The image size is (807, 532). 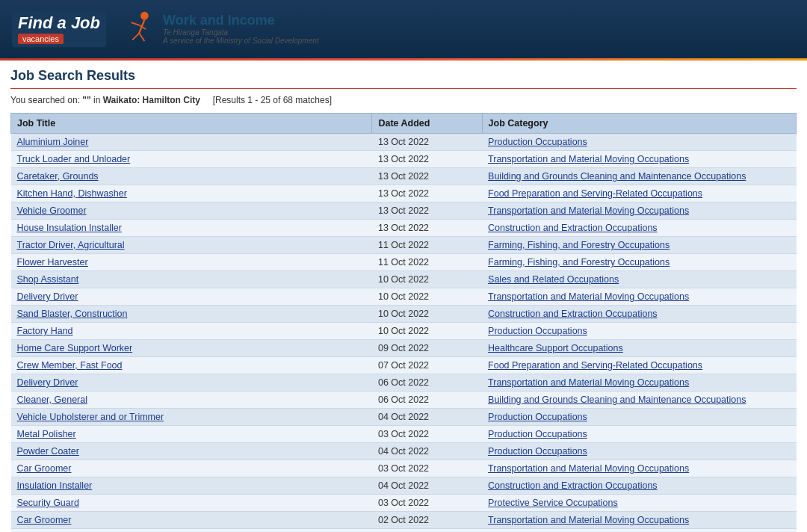 What do you see at coordinates (72, 194) in the screenshot?
I see `job-title-link: Kitchen Hand, Dishwasher` at bounding box center [72, 194].